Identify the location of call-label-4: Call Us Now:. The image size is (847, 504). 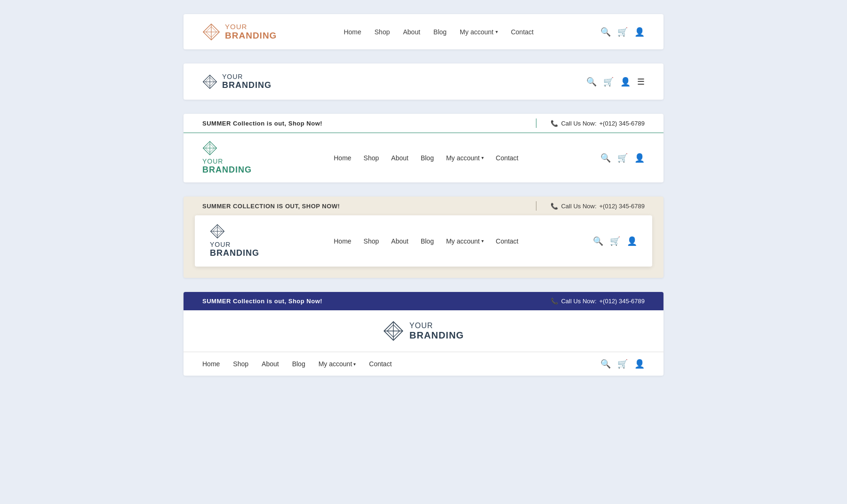
(579, 206).